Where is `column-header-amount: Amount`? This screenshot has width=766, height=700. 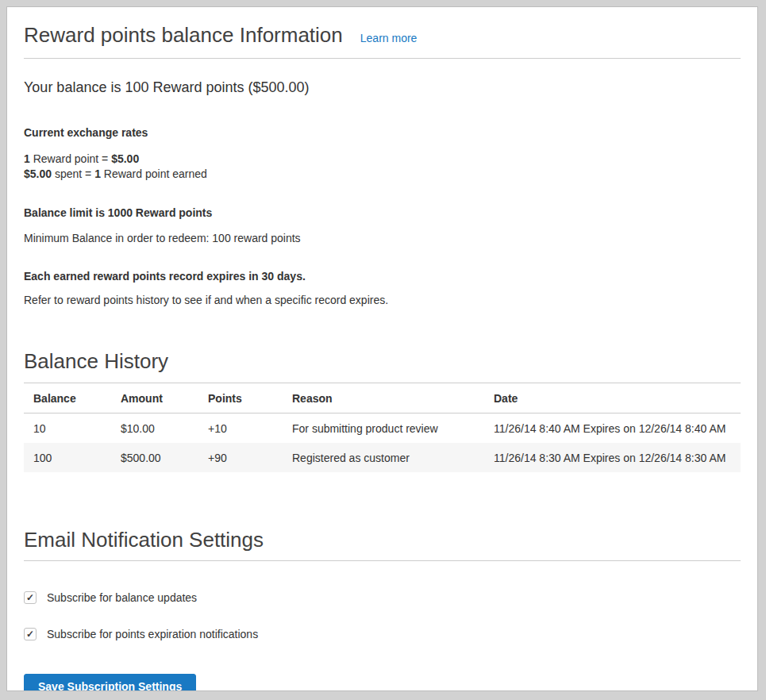
column-header-amount: Amount is located at coordinates (155, 398).